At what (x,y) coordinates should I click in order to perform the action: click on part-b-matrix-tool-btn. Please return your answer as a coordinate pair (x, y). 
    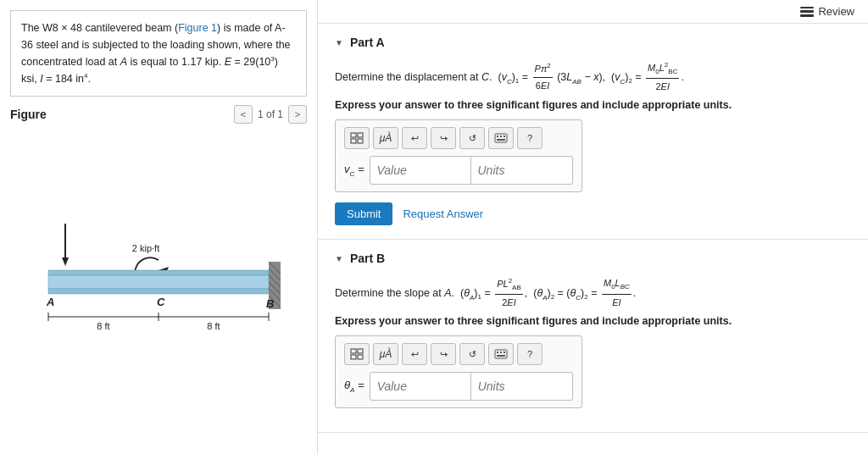
    Looking at the image, I should click on (357, 354).